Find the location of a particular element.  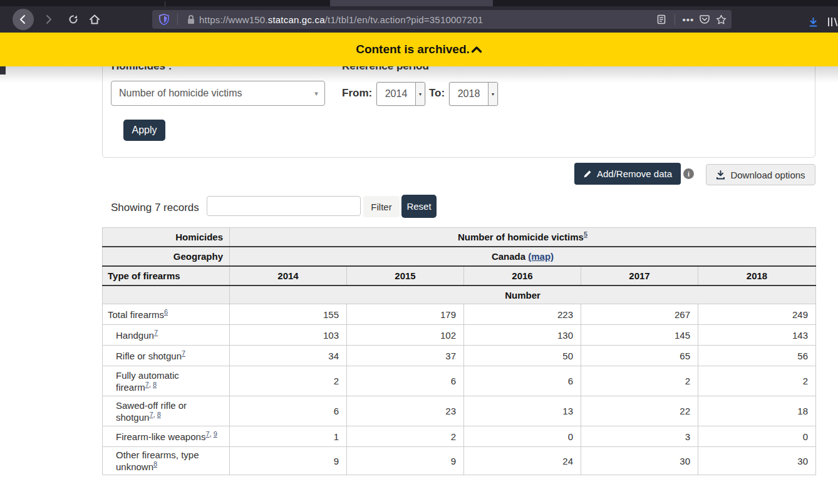

info-icon: i is located at coordinates (689, 174).